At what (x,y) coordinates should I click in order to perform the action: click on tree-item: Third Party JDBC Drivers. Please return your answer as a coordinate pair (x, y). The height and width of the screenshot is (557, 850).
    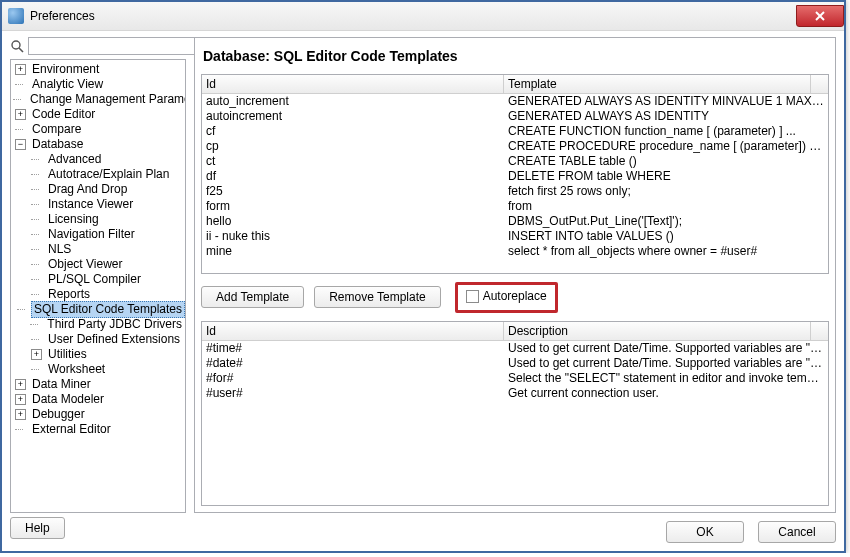
    Looking at the image, I should click on (99, 324).